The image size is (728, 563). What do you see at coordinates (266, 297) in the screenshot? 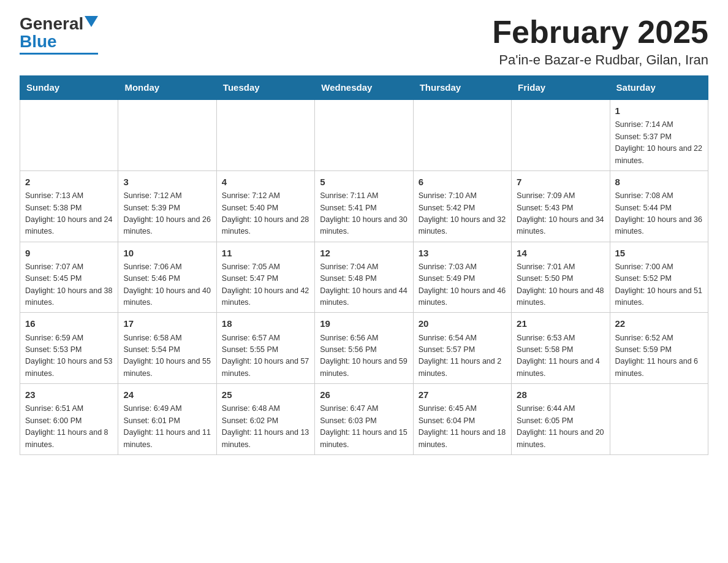
I see `day-info: Daylight: 10 hours and 42 minutes.` at bounding box center [266, 297].